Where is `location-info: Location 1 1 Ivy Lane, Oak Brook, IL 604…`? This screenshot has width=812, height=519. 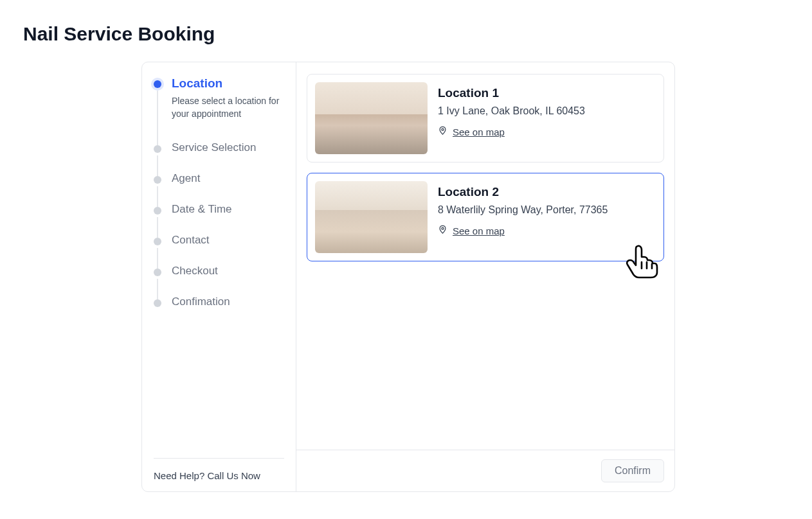
location-info: Location 1 1 Ivy Lane, Oak Brook, IL 604… is located at coordinates (512, 118).